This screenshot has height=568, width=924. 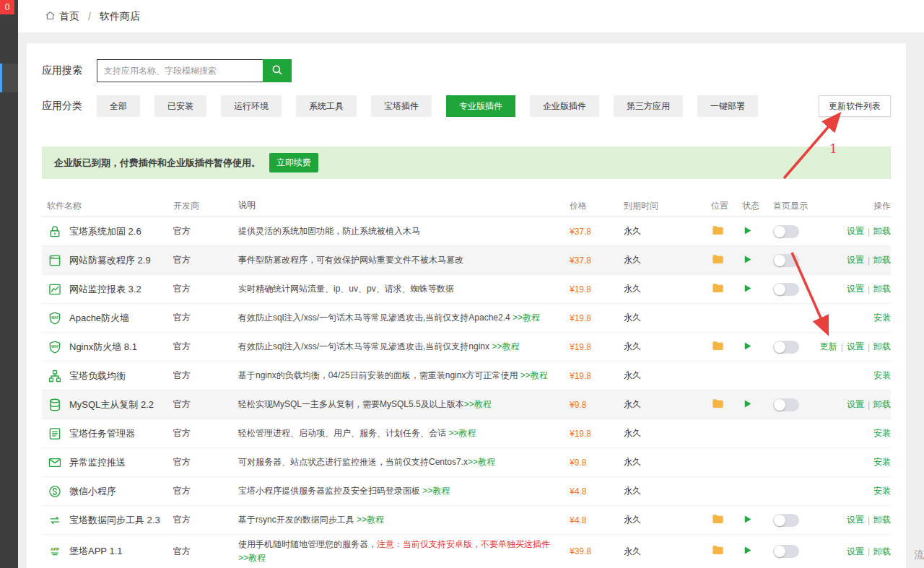 I want to click on header-status: 状态, so click(x=758, y=206).